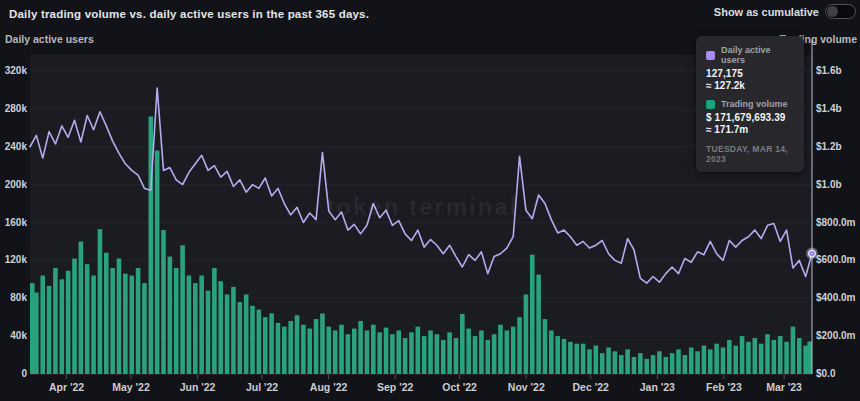 The height and width of the screenshot is (401, 860). I want to click on hover-dot, so click(812, 254).